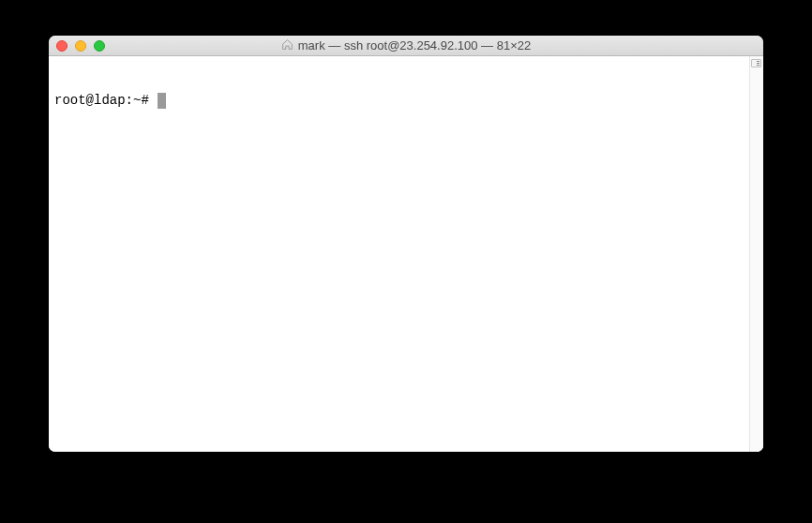  Describe the element at coordinates (81, 46) in the screenshot. I see `minimize-button` at that location.